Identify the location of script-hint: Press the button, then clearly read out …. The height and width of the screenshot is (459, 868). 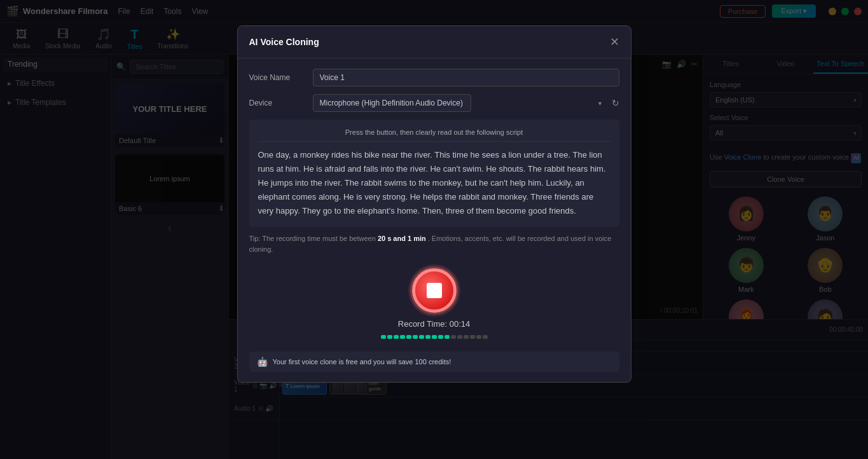
(434, 135).